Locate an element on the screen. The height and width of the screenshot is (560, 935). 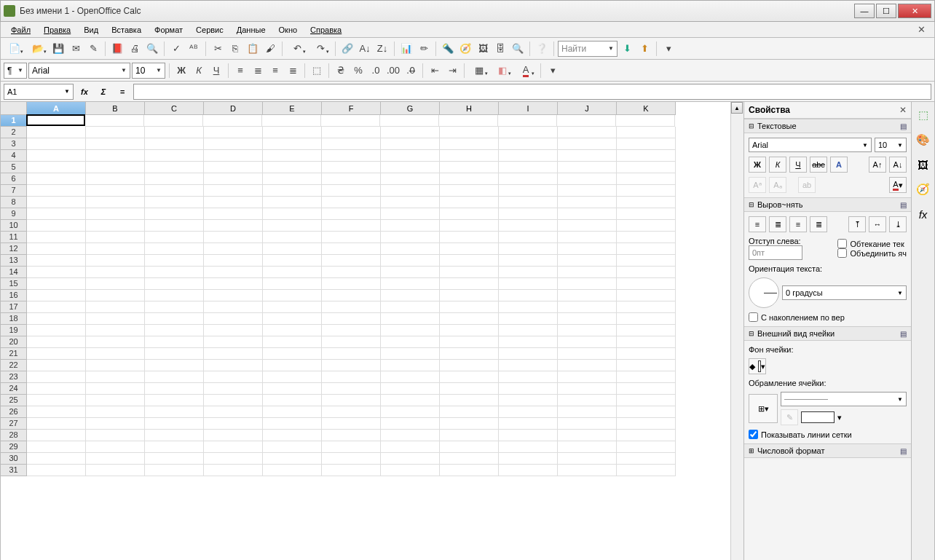
find-dropdown-arrow-icon: ▼ is located at coordinates (609, 48).